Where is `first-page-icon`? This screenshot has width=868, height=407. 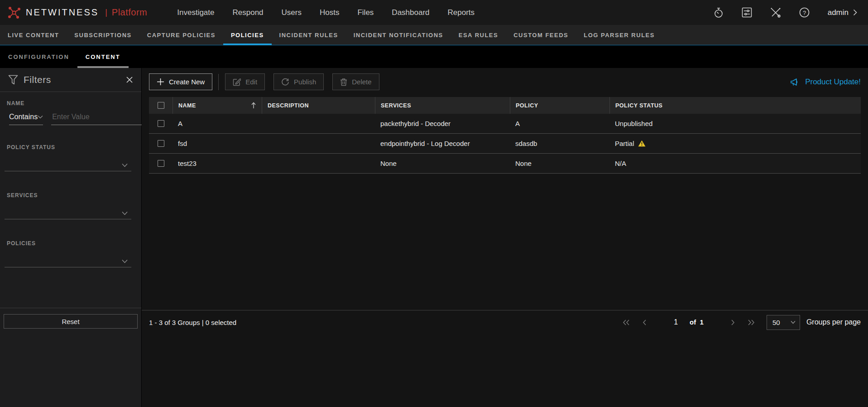 first-page-icon is located at coordinates (626, 323).